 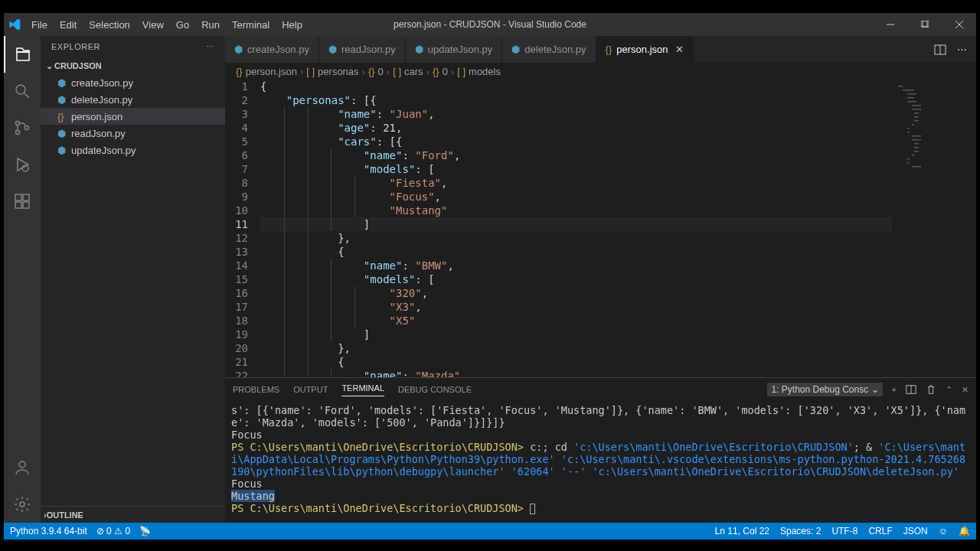 I want to click on tab-actions: ⋯, so click(x=951, y=49).